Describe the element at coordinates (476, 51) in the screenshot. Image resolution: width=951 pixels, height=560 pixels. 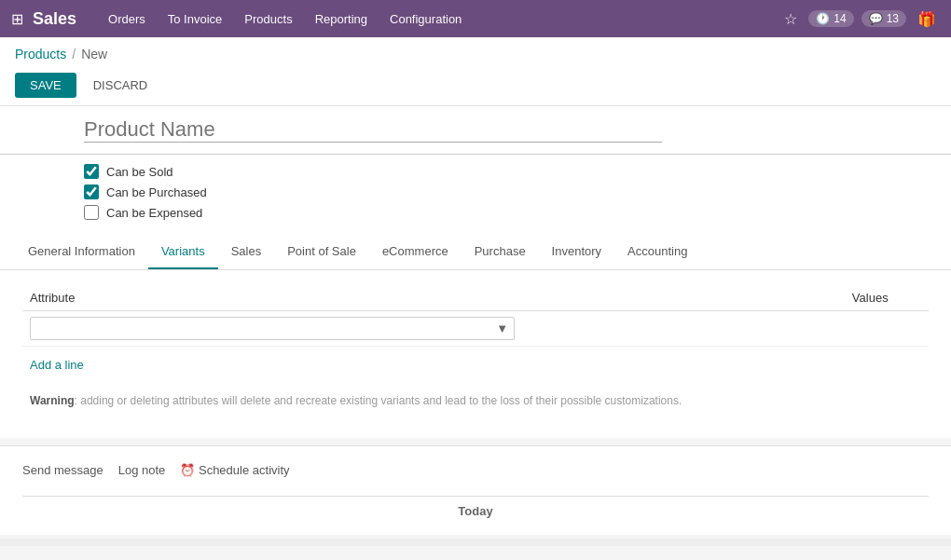
I see `breadcrumb: Products / New` at that location.